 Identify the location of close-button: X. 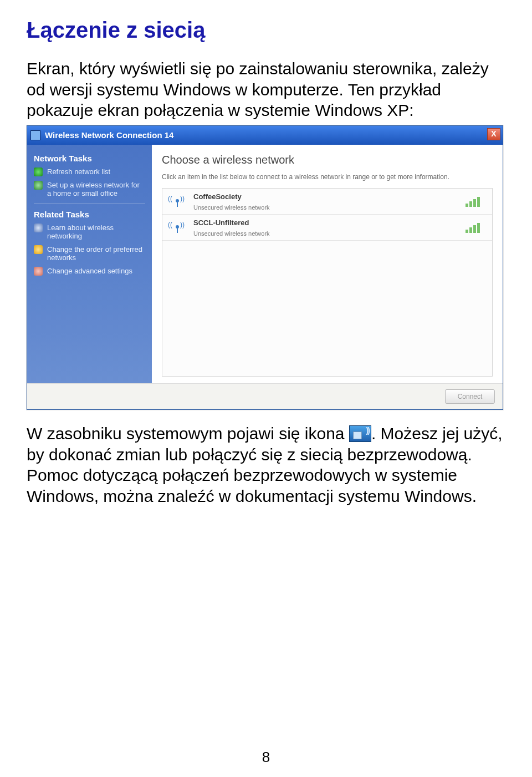
(494, 134).